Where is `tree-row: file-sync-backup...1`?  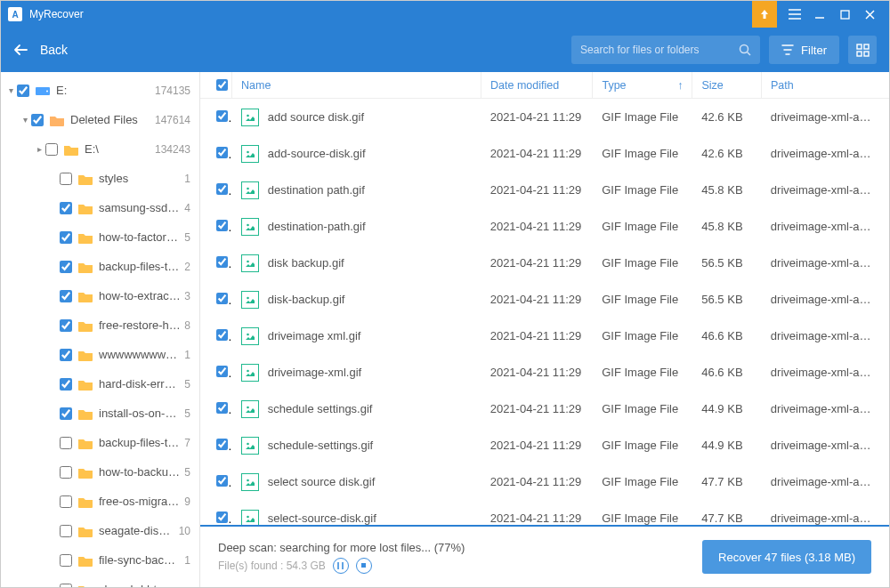
tree-row: file-sync-backup...1 is located at coordinates (100, 560).